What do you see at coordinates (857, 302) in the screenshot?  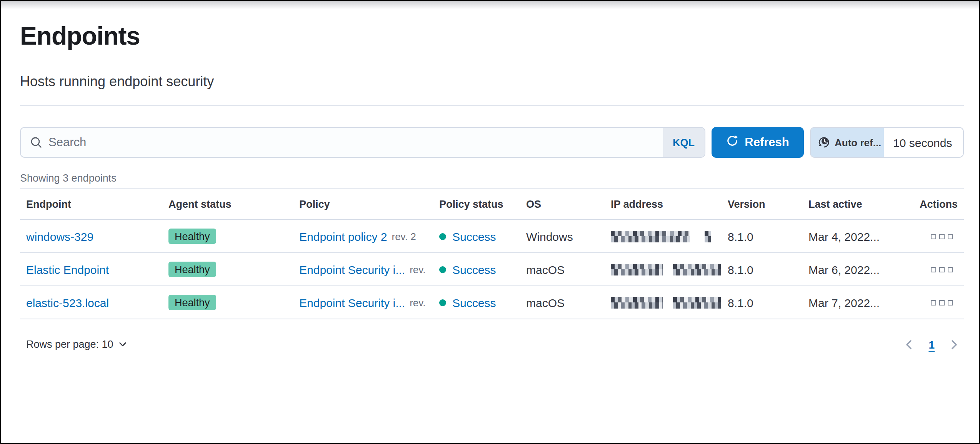 I see `last-active-cell: Mar 7, 2022...` at bounding box center [857, 302].